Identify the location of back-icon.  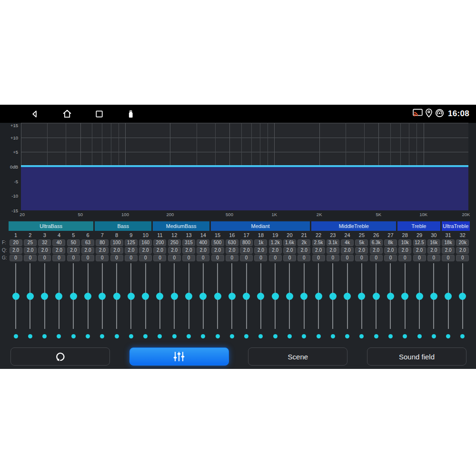
(35, 114).